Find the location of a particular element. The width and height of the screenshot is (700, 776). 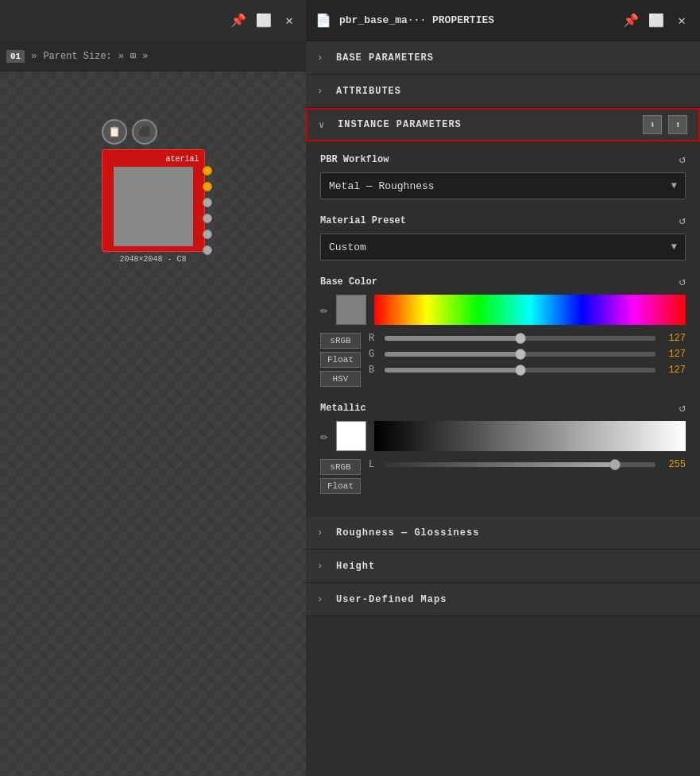

material-preset-dropdown: Custom ▼ is located at coordinates (503, 247).